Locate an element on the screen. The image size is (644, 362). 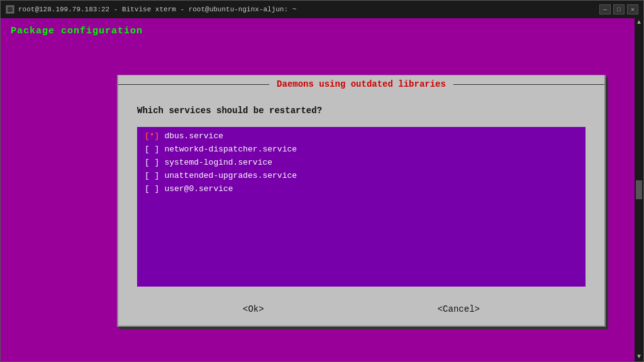
cancel-button: <Cancel> is located at coordinates (459, 309).